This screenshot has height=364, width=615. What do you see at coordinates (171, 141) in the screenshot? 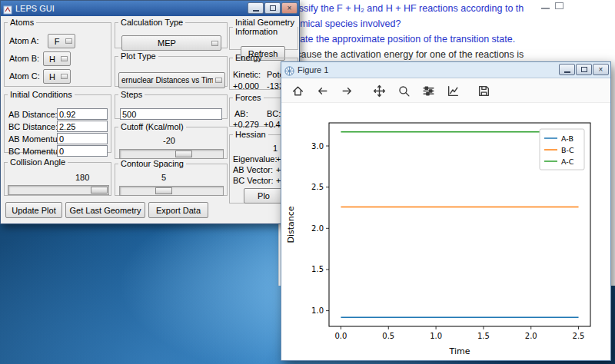
I see `cutoff-group: Cutoff (Kcal/mol) -20` at bounding box center [171, 141].